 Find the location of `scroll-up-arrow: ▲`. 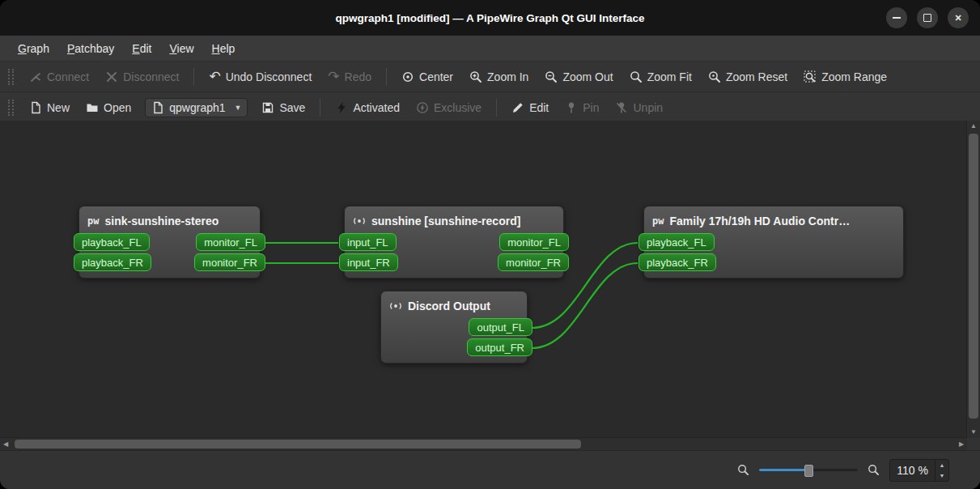

scroll-up-arrow: ▲ is located at coordinates (974, 126).